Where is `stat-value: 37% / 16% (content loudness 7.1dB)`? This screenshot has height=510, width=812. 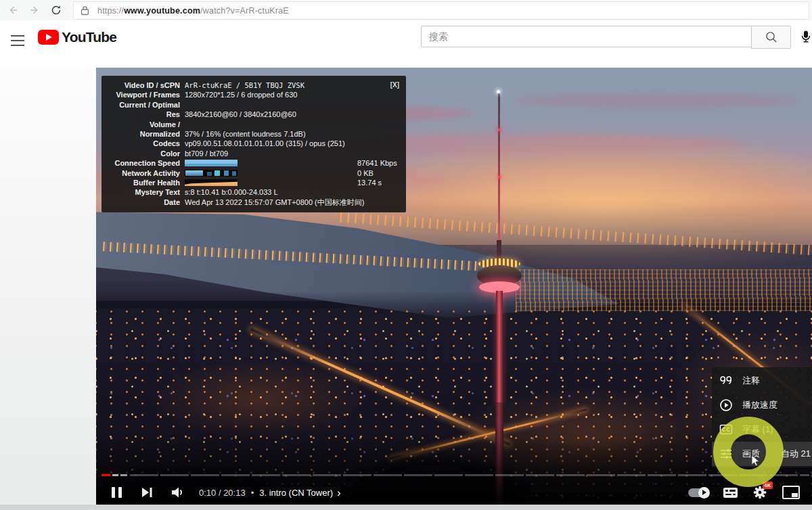
stat-value: 37% / 16% (content loudness 7.1dB) is located at coordinates (245, 134).